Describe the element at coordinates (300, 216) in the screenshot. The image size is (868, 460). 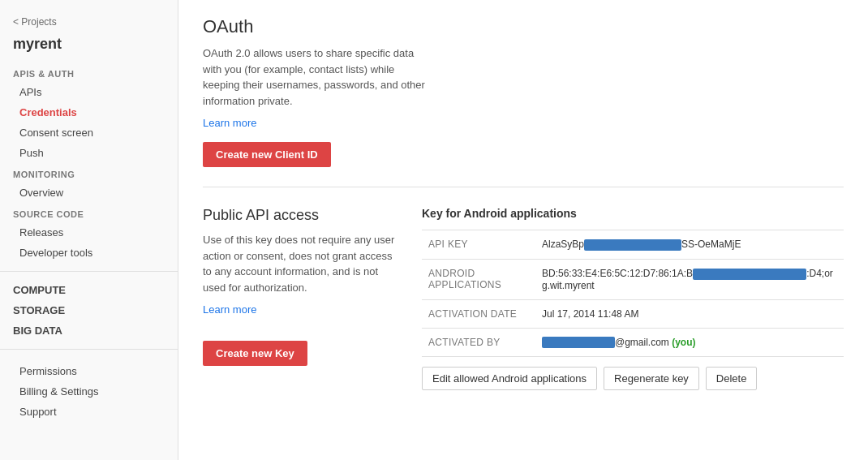
I see `public-api-title: Public API access` at that location.